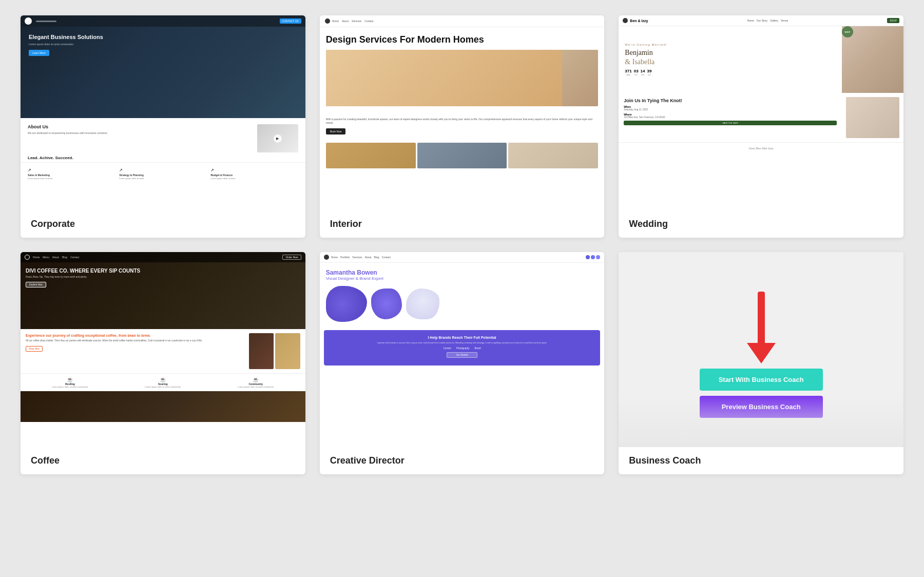  What do you see at coordinates (625, 21) in the screenshot?
I see `wed-logo-icon` at bounding box center [625, 21].